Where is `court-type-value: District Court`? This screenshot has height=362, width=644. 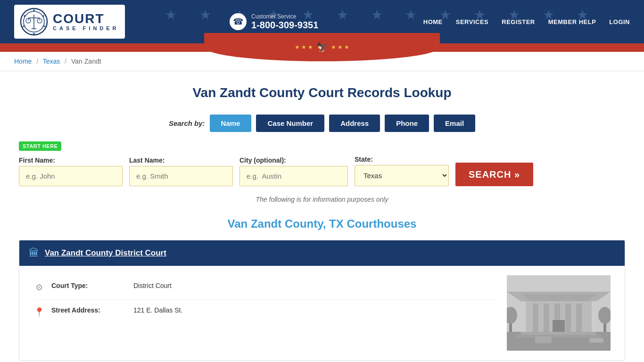
court-type-value: District Court is located at coordinates (153, 286).